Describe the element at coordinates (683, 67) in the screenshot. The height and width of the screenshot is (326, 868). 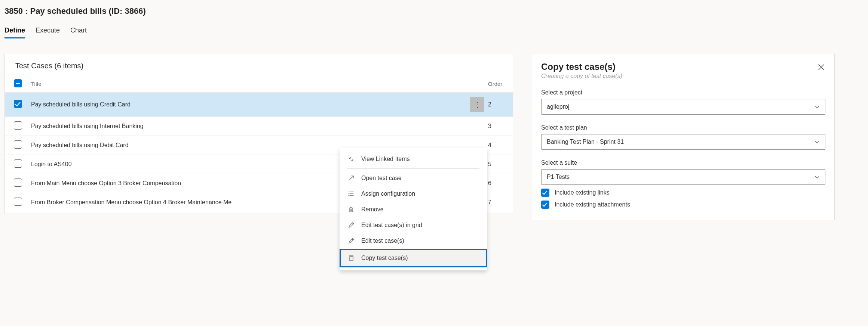
I see `panel-title: Copy test case(s)` at that location.